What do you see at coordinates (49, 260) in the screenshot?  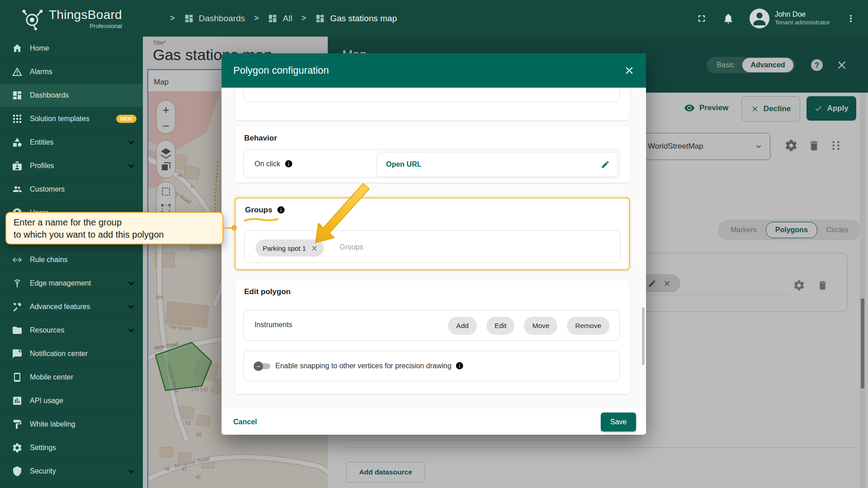 I see `sidebar-item-label: Rule chains` at bounding box center [49, 260].